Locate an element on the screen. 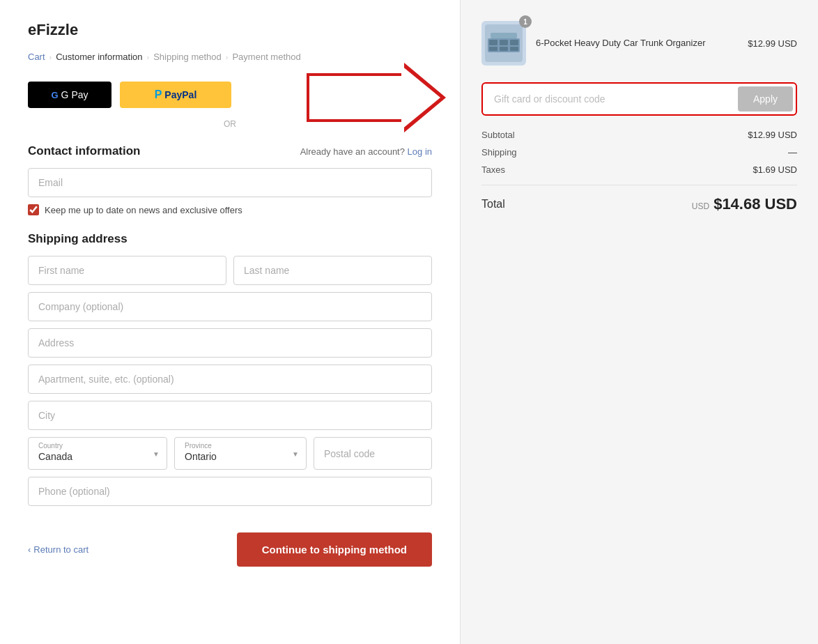 The height and width of the screenshot is (644, 818). shipping-address-title: Shipping address is located at coordinates (230, 239).